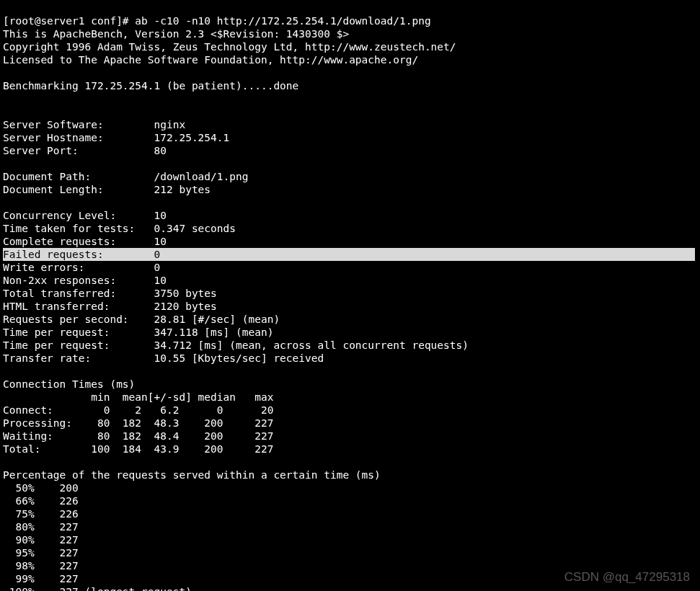 The image size is (700, 591). I want to click on ab-header-line: This is ApacheBench, Version 2.3 <$Revis…, so click(176, 34).